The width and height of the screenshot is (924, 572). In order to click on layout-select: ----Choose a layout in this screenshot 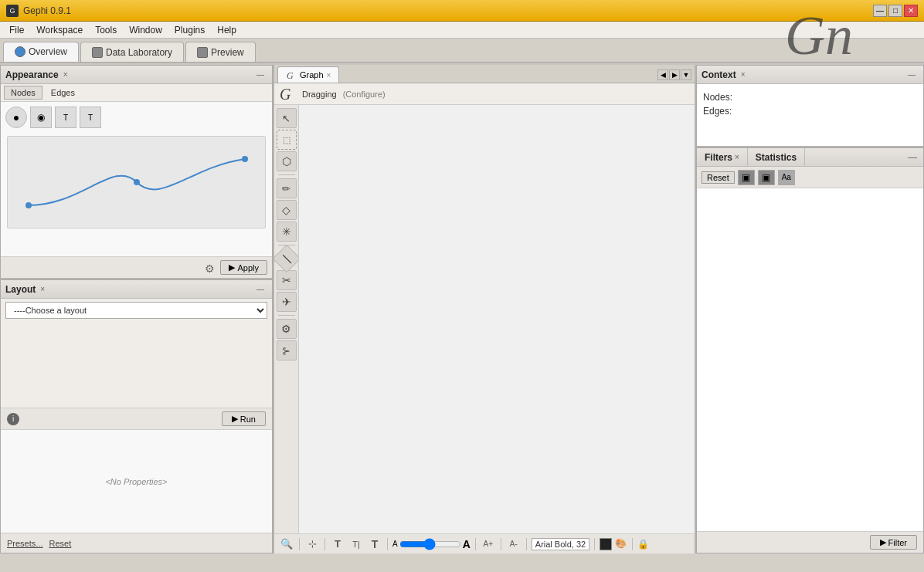, I will do `click(136, 310)`.